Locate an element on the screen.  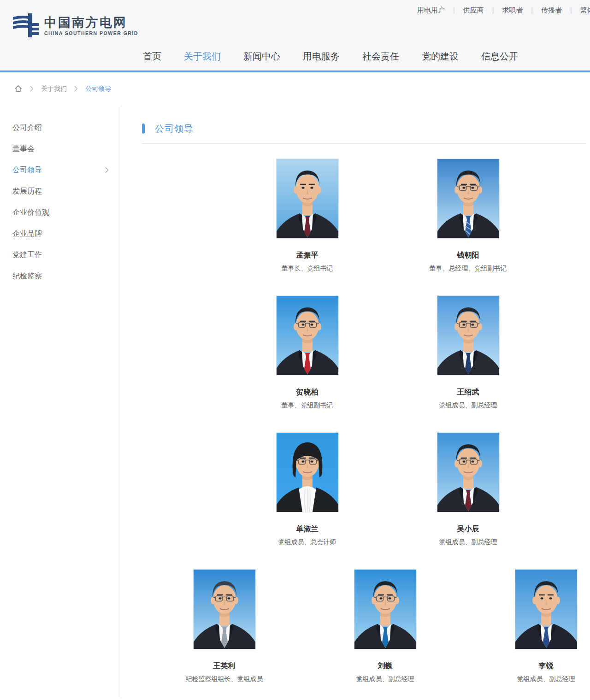
leader-card: 王绍武党组成员、副总经理 is located at coordinates (468, 353).